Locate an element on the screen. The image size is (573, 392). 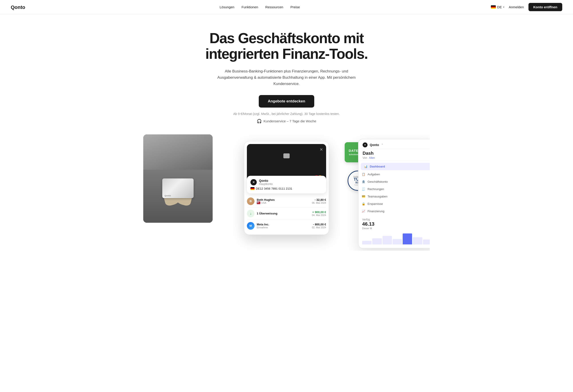
iban: DE12 3456 7891 0111 2131 is located at coordinates (286, 189).